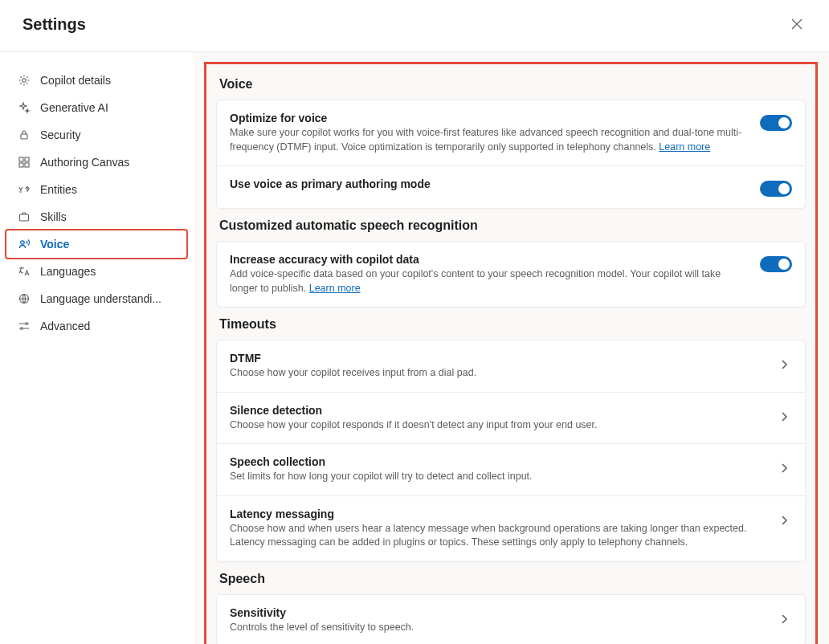 The image size is (829, 644). What do you see at coordinates (85, 162) in the screenshot?
I see `sidebar-item-label: Authoring Canvas` at bounding box center [85, 162].